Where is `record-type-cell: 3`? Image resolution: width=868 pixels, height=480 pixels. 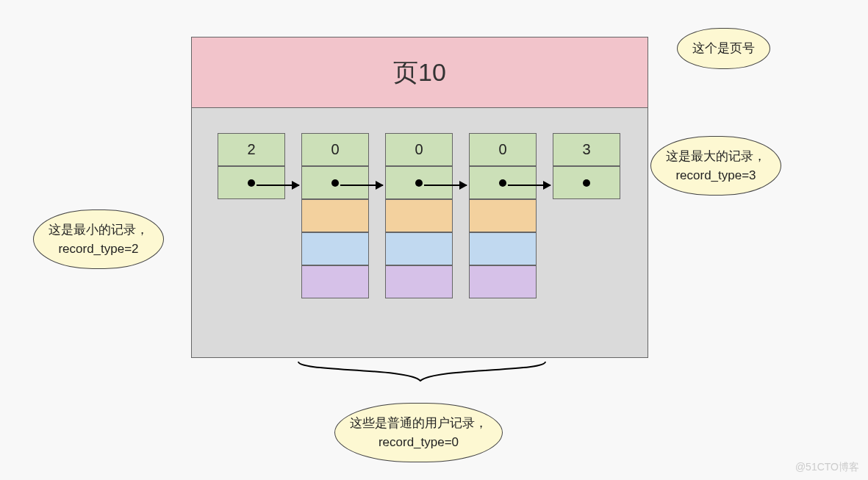 record-type-cell: 3 is located at coordinates (587, 150).